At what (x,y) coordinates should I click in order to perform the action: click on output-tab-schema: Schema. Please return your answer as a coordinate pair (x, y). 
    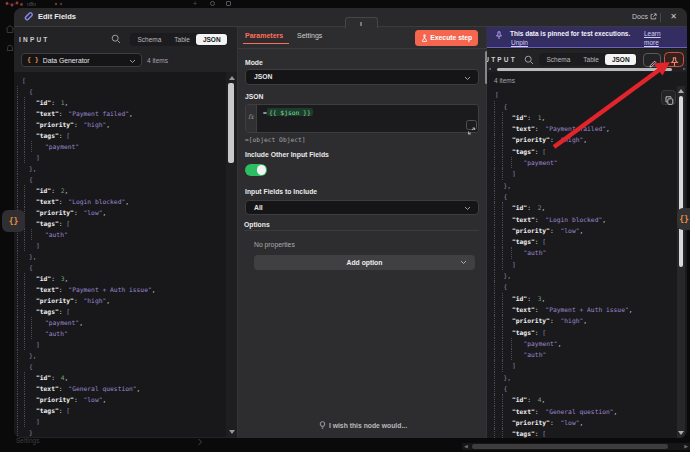
    Looking at the image, I should click on (558, 60).